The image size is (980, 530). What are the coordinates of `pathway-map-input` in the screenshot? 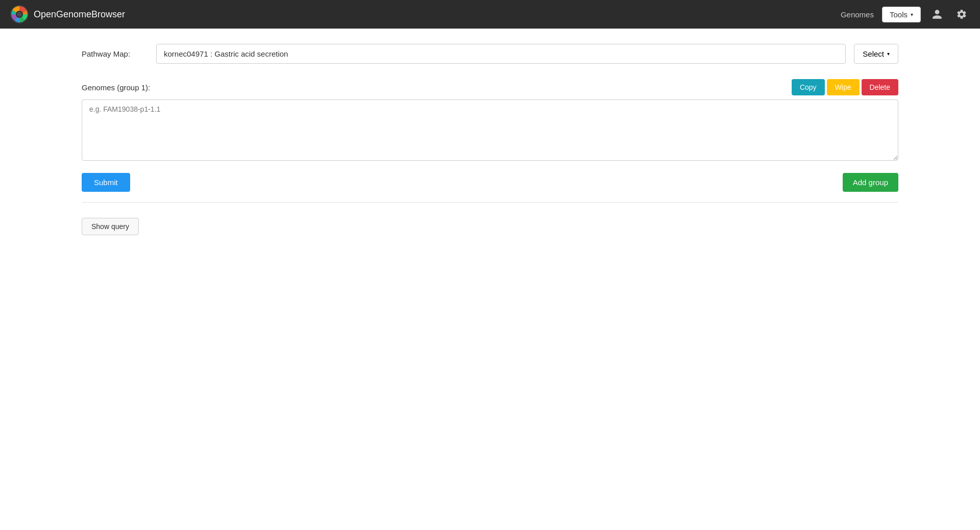 It's located at (501, 54).